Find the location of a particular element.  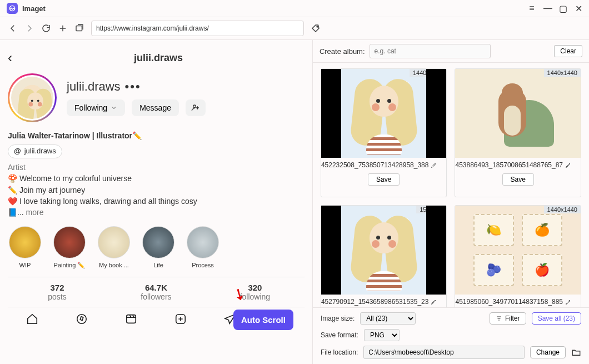

url-input is located at coordinates (198, 28).